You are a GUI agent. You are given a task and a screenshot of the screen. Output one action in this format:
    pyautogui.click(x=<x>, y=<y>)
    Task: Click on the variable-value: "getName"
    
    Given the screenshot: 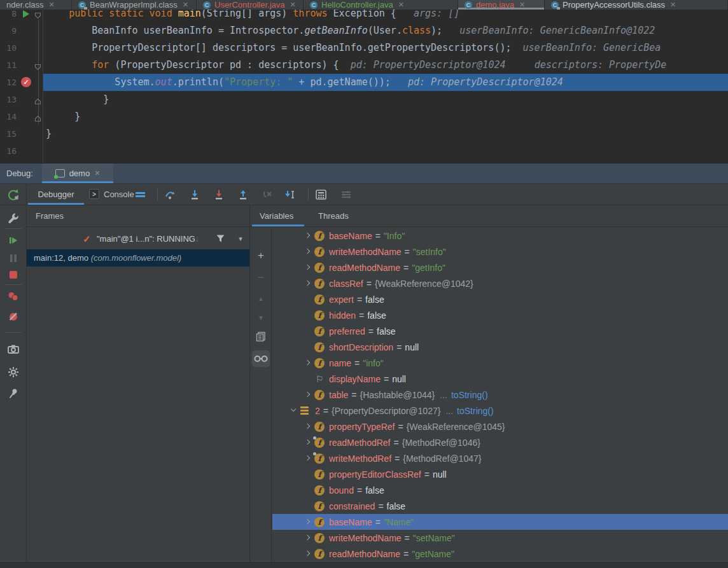 What is the action you would take?
    pyautogui.click(x=433, y=554)
    